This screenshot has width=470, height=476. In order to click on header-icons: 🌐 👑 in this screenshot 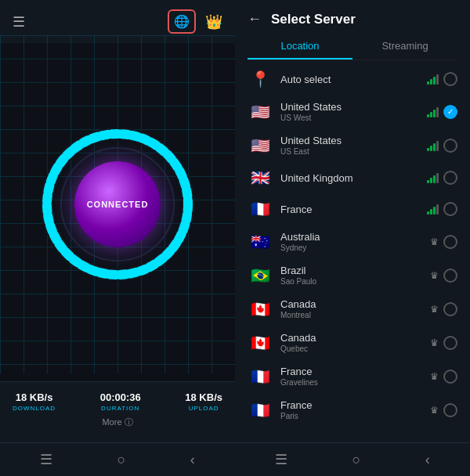, I will do `click(195, 22)`.